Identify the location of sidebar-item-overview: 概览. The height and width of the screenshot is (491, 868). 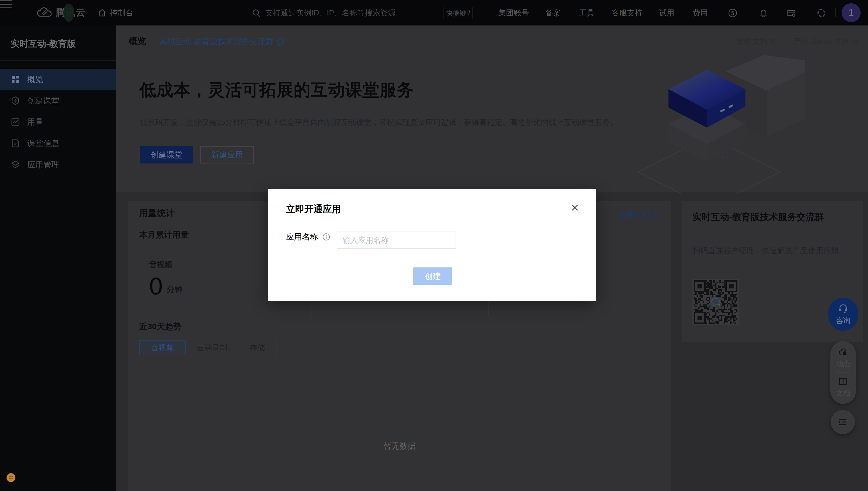
(58, 80).